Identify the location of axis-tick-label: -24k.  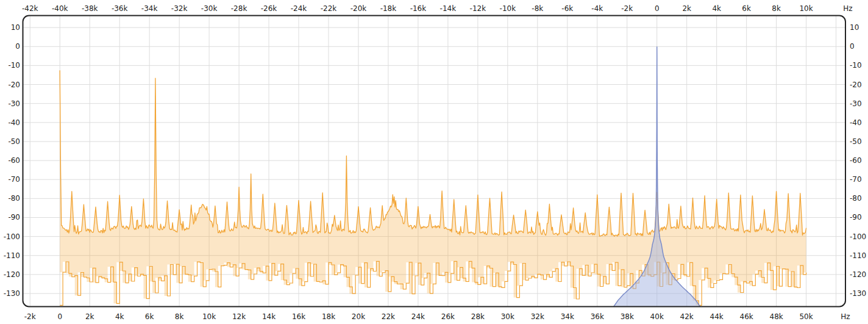
(299, 9).